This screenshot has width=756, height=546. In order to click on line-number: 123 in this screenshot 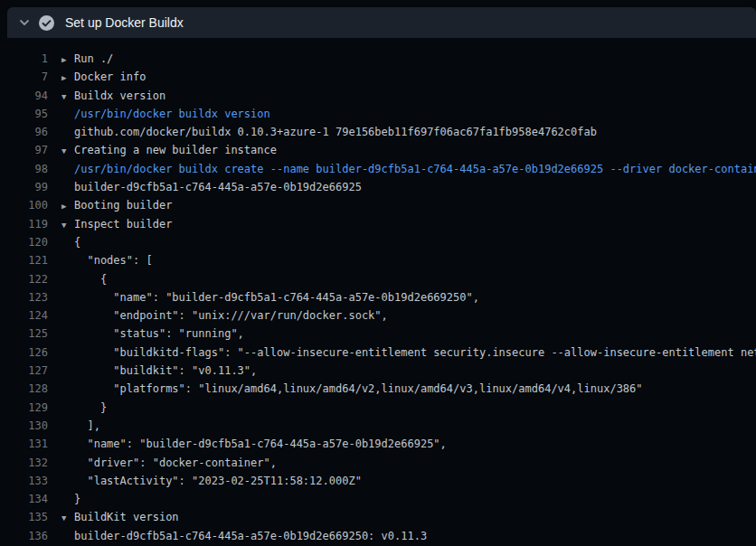, I will do `click(24, 297)`.